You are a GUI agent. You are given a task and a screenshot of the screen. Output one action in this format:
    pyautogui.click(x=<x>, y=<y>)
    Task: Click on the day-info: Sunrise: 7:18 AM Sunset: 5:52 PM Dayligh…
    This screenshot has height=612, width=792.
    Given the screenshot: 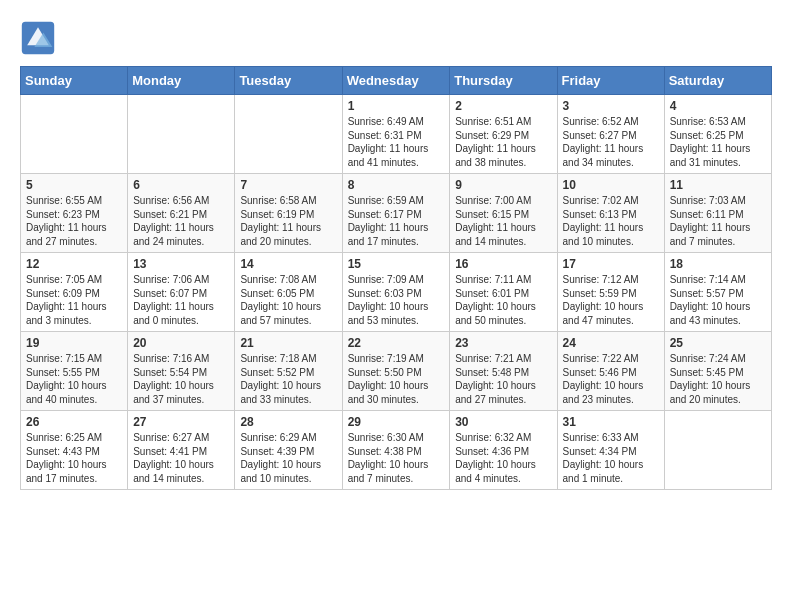 What is the action you would take?
    pyautogui.click(x=288, y=379)
    